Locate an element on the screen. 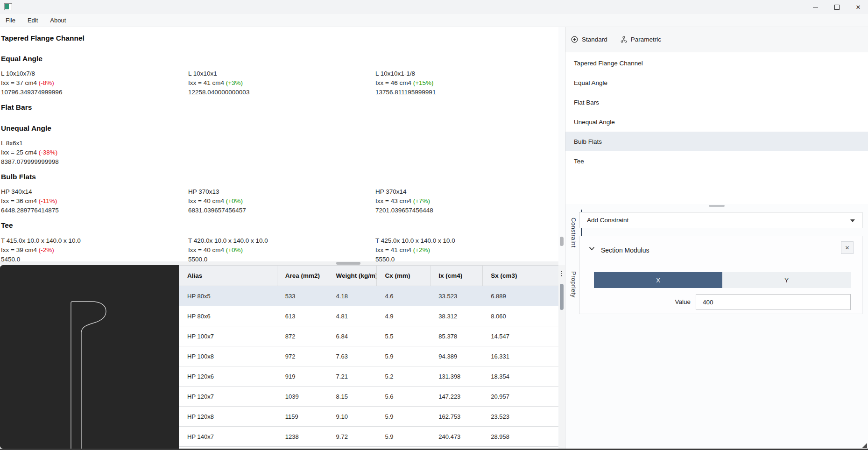  section-heading: Bulb Flats is located at coordinates (19, 177).